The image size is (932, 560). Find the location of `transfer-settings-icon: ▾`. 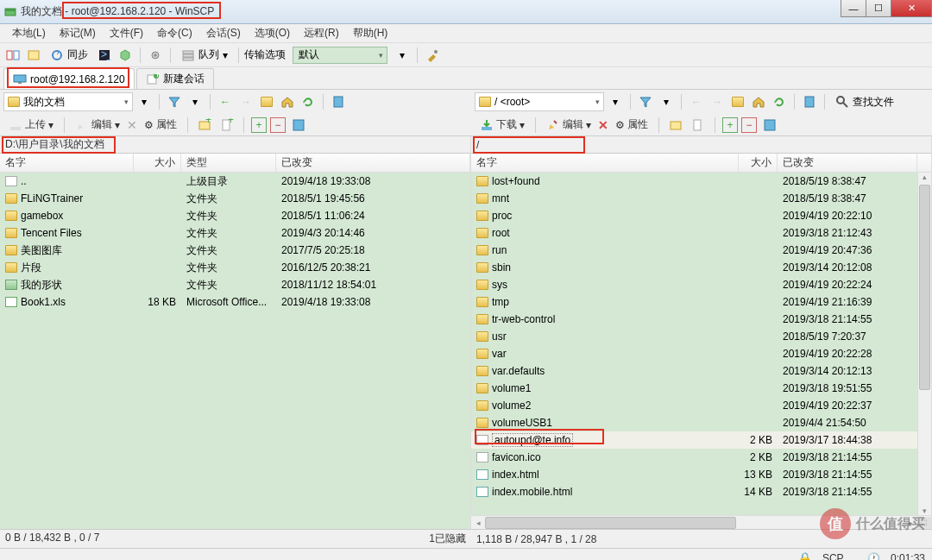

transfer-settings-icon: ▾ is located at coordinates (402, 55).